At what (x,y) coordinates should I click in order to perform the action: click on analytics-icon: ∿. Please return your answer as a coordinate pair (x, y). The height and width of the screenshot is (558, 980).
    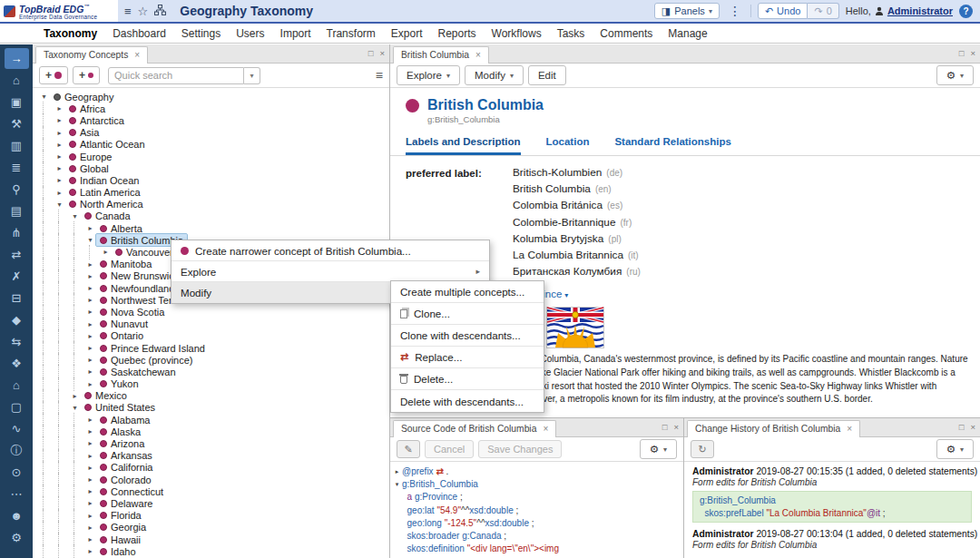
    Looking at the image, I should click on (16, 428).